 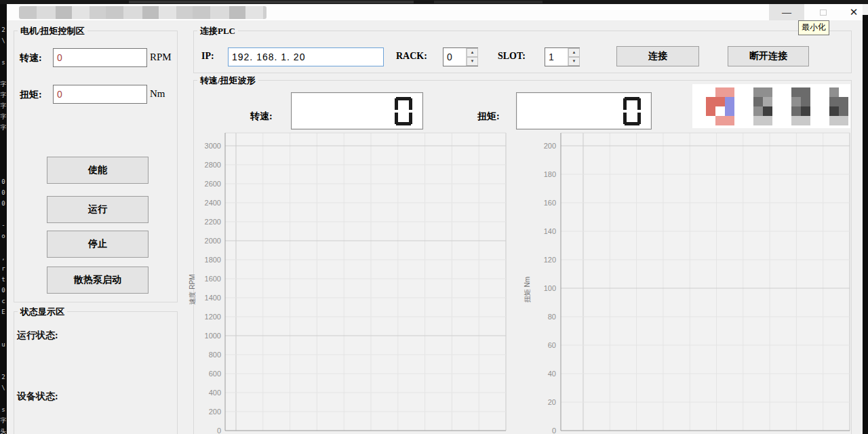 I want to click on background-left-strip: 2 \ s 字 字 字 字 字 0 0 0 - o , r t 0 c E u …, so click(x=3, y=217).